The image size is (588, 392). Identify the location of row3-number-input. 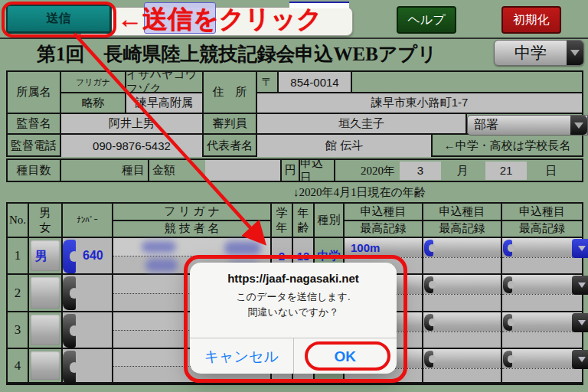
(88, 331).